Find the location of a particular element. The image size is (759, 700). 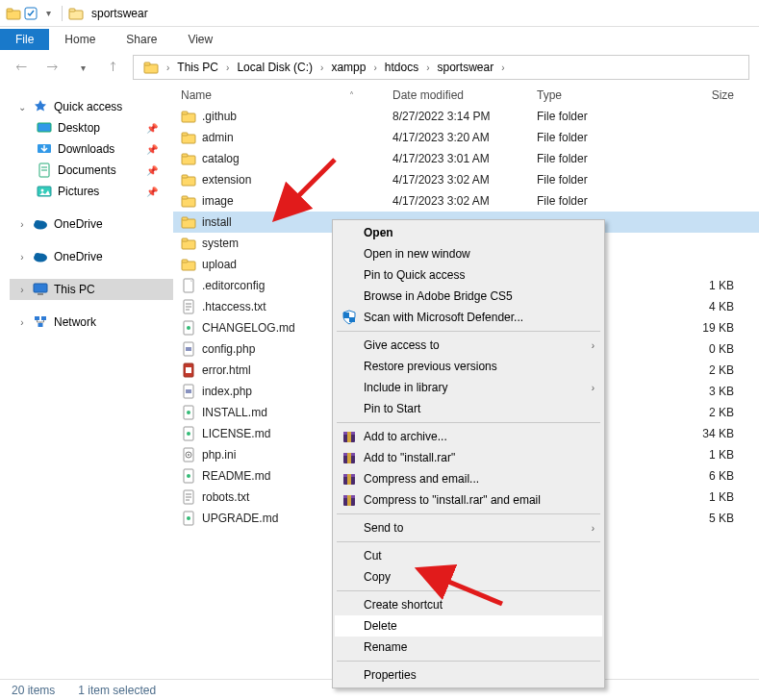

menu-item-restore-versions: Restore previous versions is located at coordinates (468, 366).